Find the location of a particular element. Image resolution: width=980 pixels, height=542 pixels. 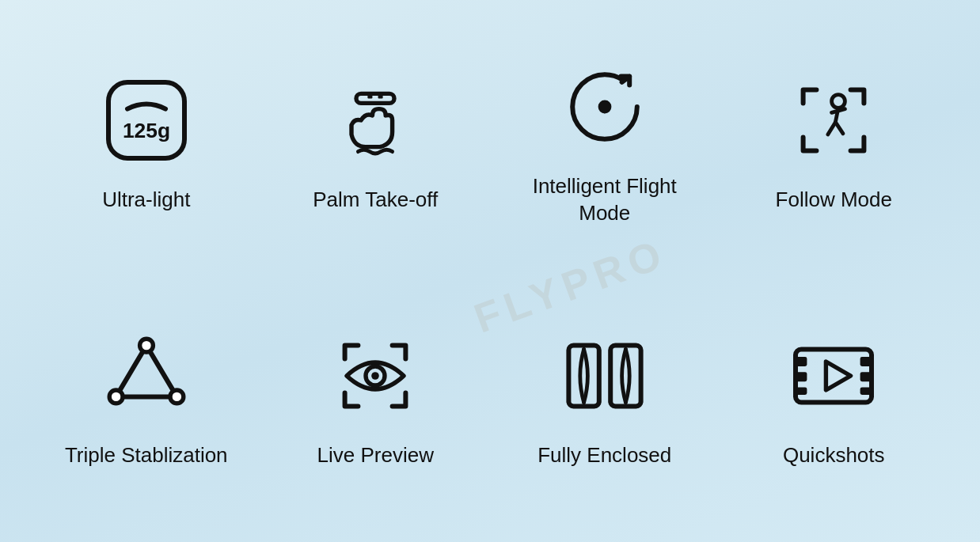

palm-takeoff-label: Palm Take-off is located at coordinates (375, 200).